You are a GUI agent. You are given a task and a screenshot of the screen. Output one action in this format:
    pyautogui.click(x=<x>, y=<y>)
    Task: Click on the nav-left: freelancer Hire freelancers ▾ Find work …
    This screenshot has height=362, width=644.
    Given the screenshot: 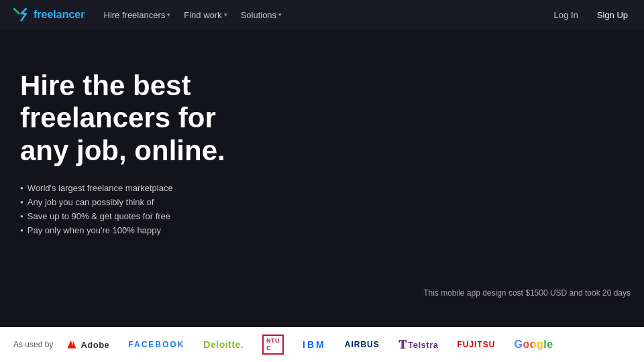 What is the action you would take?
    pyautogui.click(x=149, y=15)
    